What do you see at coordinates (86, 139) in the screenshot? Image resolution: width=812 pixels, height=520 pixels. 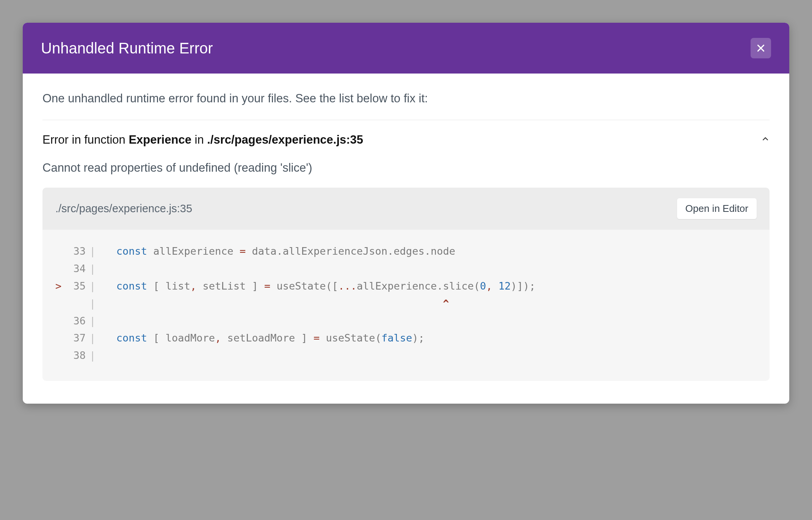 I see `error-prefix: Error in function` at bounding box center [86, 139].